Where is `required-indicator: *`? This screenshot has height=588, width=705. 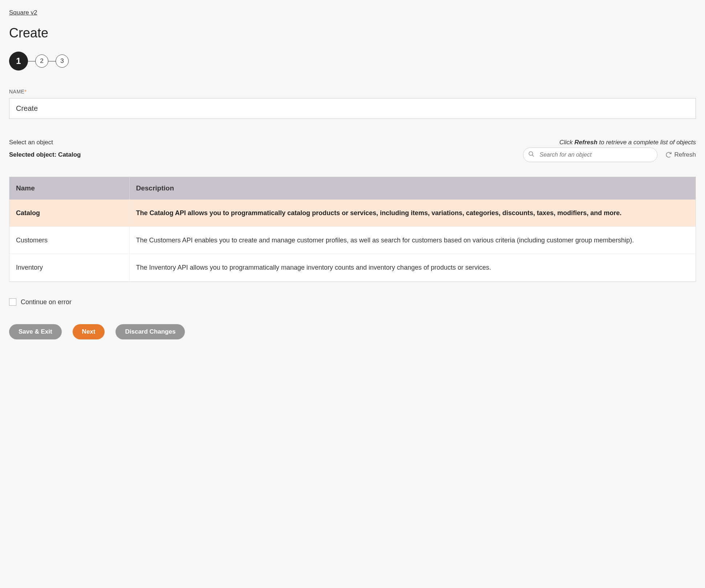
required-indicator: * is located at coordinates (25, 92).